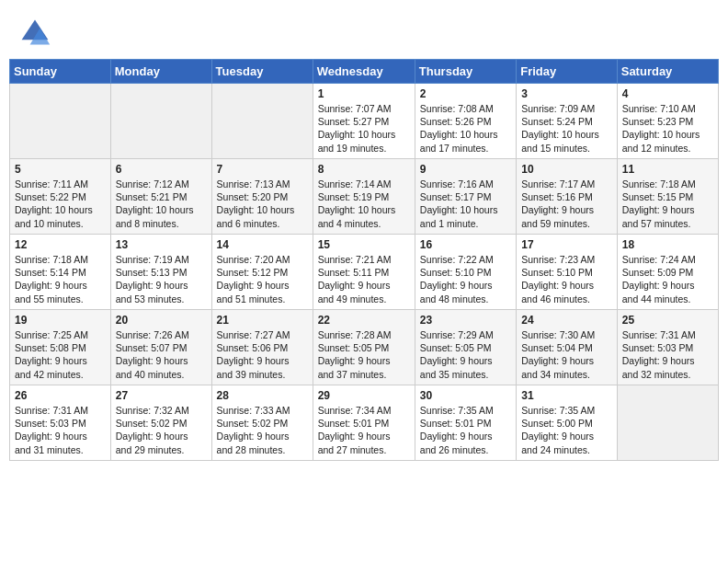 The height and width of the screenshot is (563, 728). Describe the element at coordinates (61, 204) in the screenshot. I see `day-info: Sunrise: 7:11 AMSunset: 5:22 PMDaylight:…` at that location.